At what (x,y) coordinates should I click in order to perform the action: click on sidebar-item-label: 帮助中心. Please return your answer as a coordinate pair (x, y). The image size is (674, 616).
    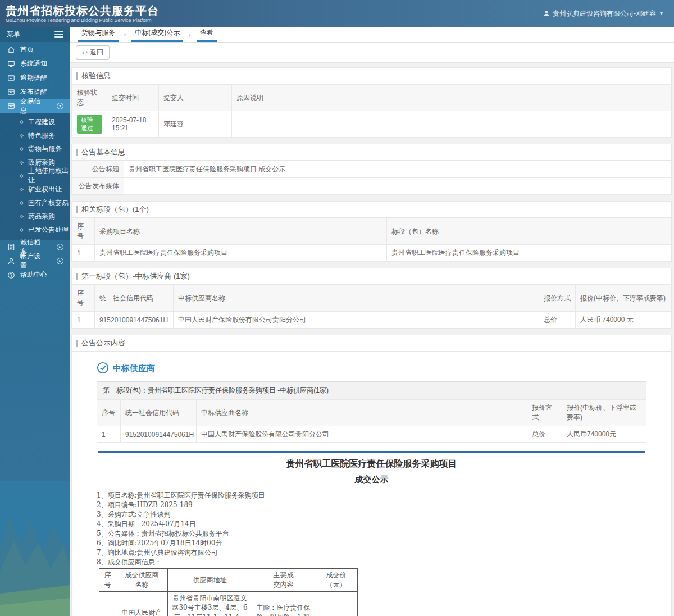
    Looking at the image, I should click on (34, 275).